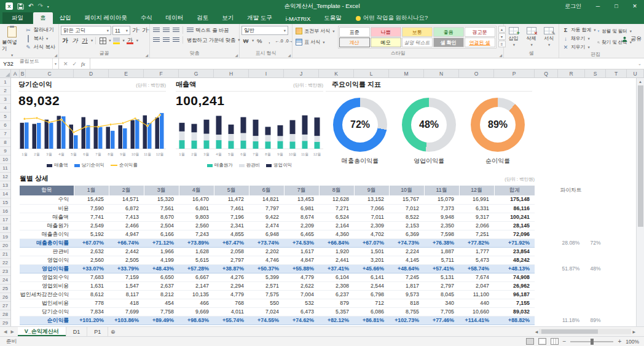 Image resolution: width=644 pixels, height=346 pixels. Describe the element at coordinates (441, 277) in the screenshot. I see `cell: 5,131` at that location.